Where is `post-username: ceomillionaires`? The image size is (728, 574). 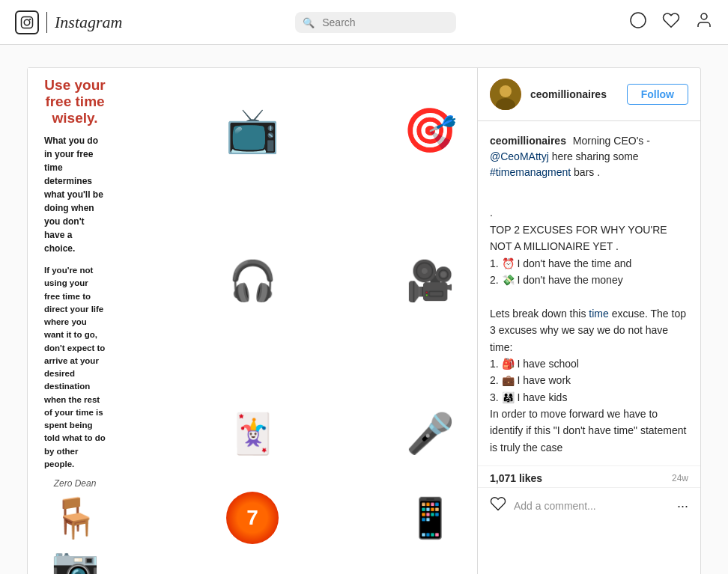 post-username: ceomillionaires is located at coordinates (574, 94).